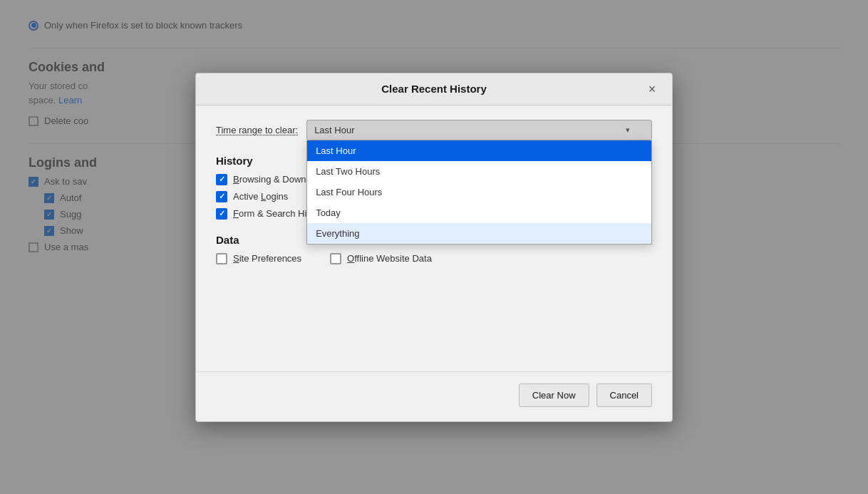  I want to click on offline-data-item: Offline Website Data, so click(381, 259).